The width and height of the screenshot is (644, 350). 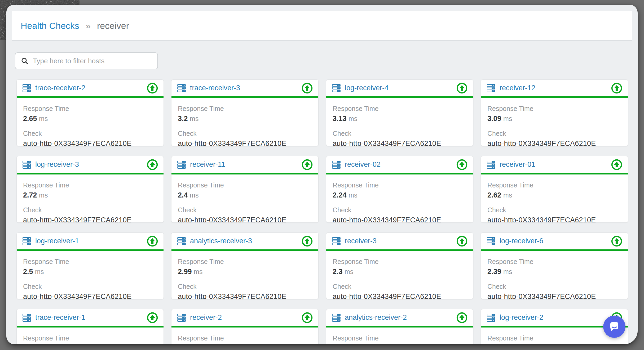 What do you see at coordinates (50, 26) in the screenshot?
I see `breadcrumb-link-health-checks: Health Checks` at bounding box center [50, 26].